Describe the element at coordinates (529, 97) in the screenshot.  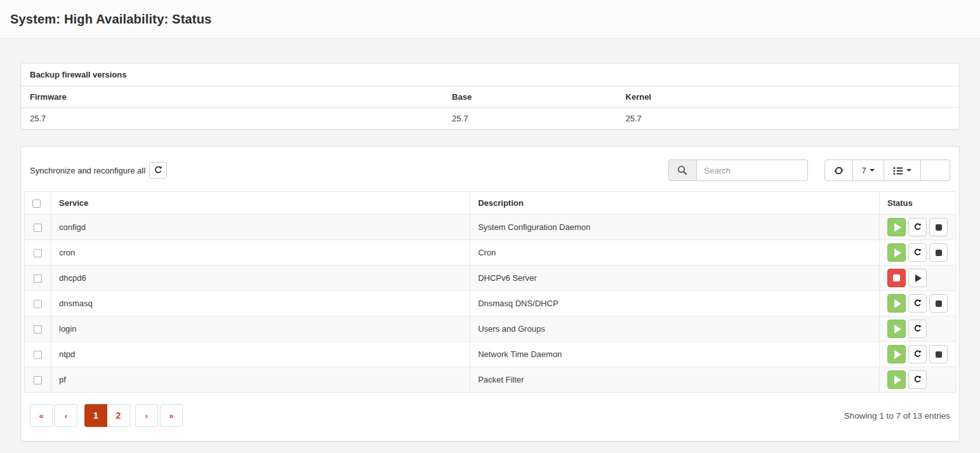
I see `versions-col-base: Base` at that location.